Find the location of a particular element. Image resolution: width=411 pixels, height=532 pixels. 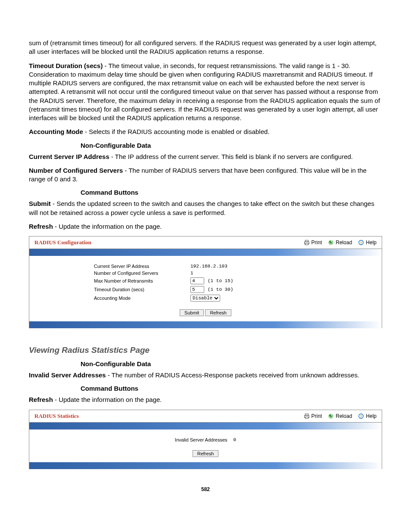

print-button: Print is located at coordinates (313, 243).